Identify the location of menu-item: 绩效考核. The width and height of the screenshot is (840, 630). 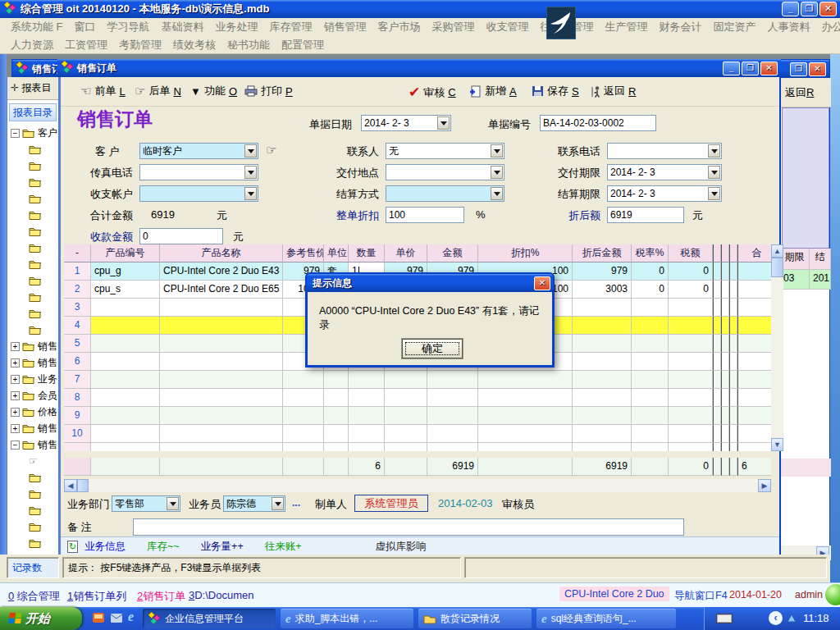
(194, 45).